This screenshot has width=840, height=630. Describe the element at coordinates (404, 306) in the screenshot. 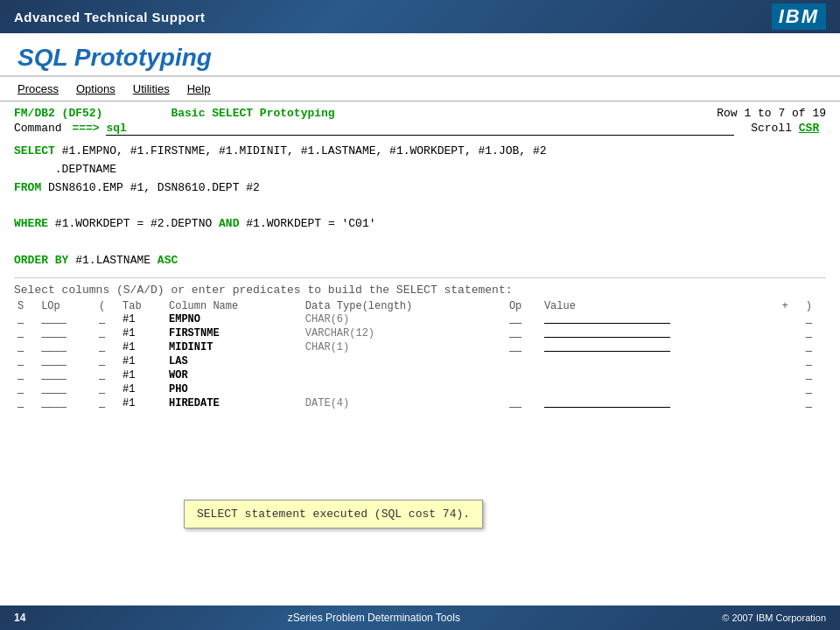

I see `header-datatype: Data Type(length)` at that location.